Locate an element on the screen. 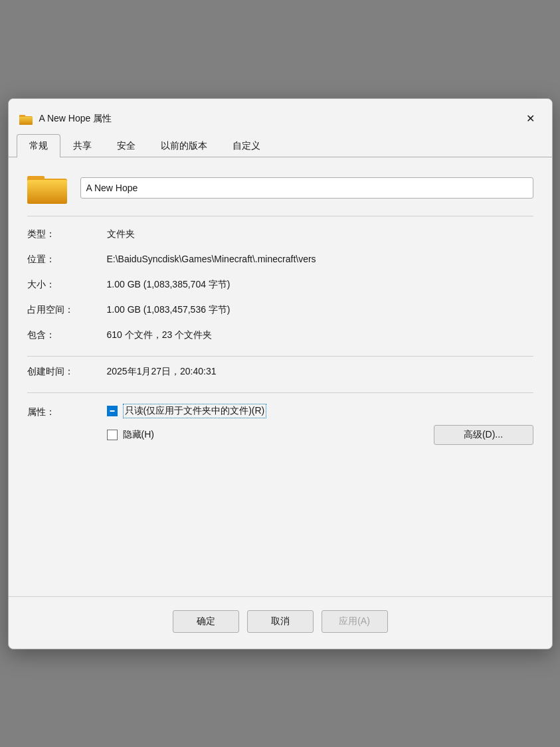  tab-bar: 常规 共享 安全 以前的版本 自定义 is located at coordinates (280, 145).